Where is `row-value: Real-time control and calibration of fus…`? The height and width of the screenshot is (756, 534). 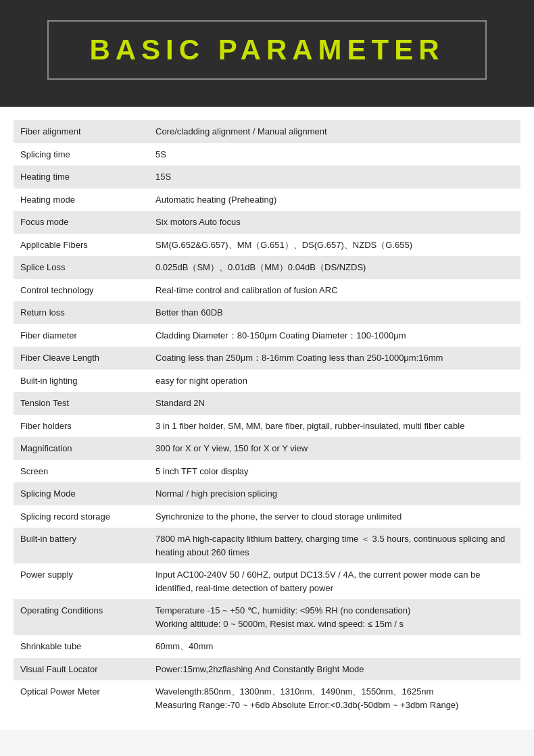 row-value: Real-time control and calibration of fus… is located at coordinates (335, 291).